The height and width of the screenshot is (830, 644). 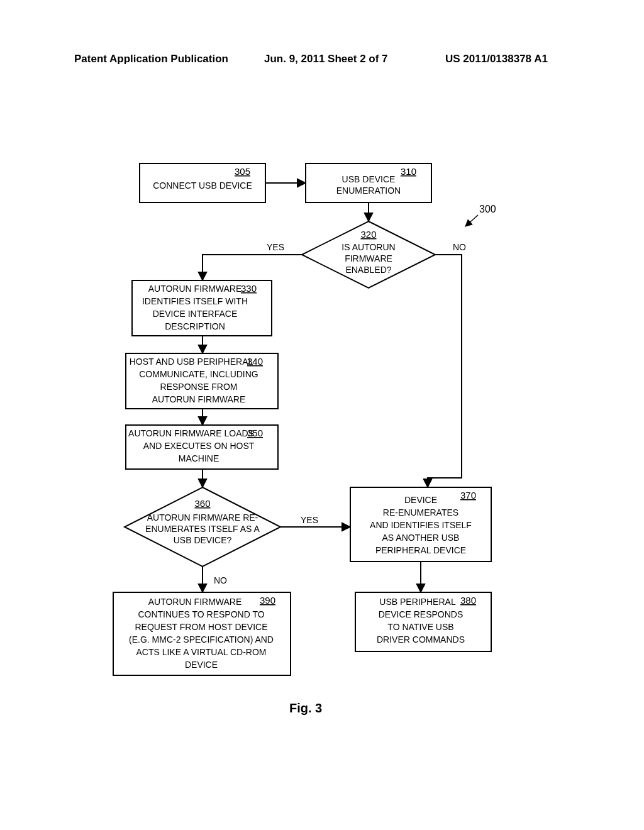 What do you see at coordinates (202, 381) in the screenshot?
I see `node-340: 340 HOST AND USB PERIPHERAL COMMUNICATE,…` at bounding box center [202, 381].